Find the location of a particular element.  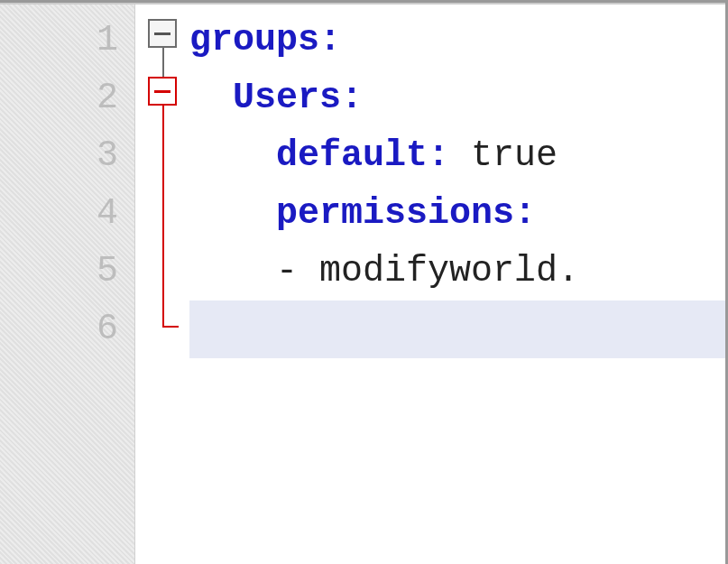

yaml-value: - modifyworld. is located at coordinates (428, 271).